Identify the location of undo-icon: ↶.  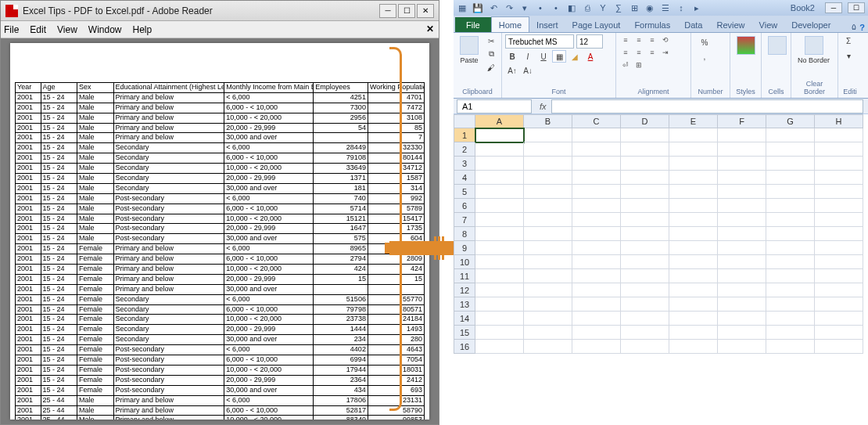
(493, 8).